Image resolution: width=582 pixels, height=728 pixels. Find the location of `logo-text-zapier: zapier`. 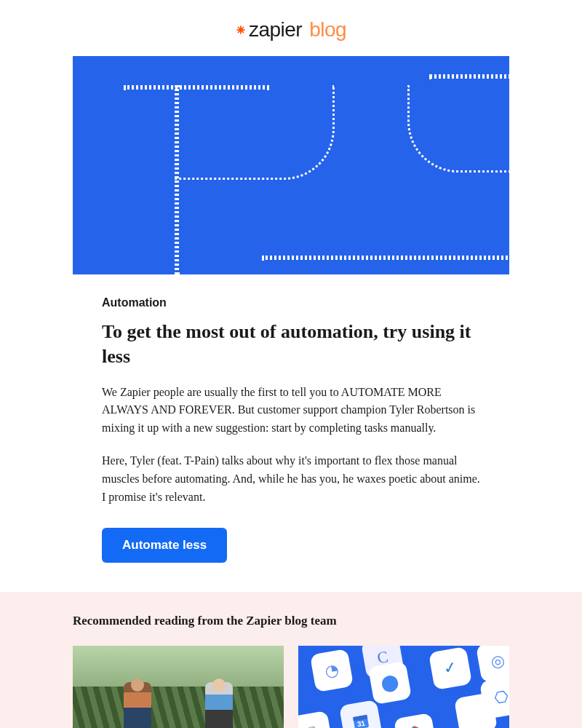

logo-text-zapier: zapier is located at coordinates (275, 30).